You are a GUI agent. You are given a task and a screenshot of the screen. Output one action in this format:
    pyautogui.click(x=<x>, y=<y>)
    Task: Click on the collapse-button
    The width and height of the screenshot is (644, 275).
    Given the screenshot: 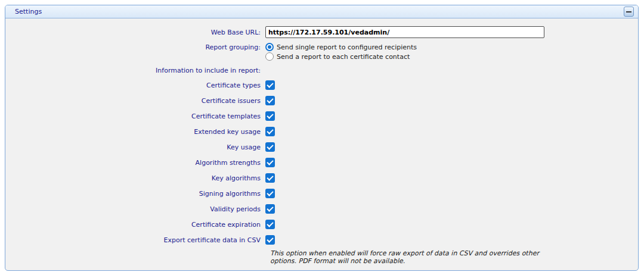 What is the action you would take?
    pyautogui.click(x=628, y=12)
    